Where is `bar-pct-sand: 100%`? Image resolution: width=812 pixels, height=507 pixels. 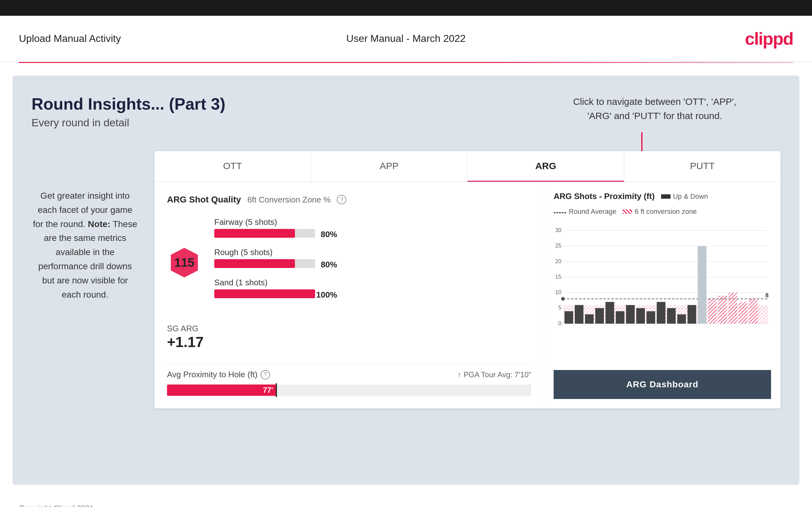 bar-pct-sand: 100% is located at coordinates (327, 295).